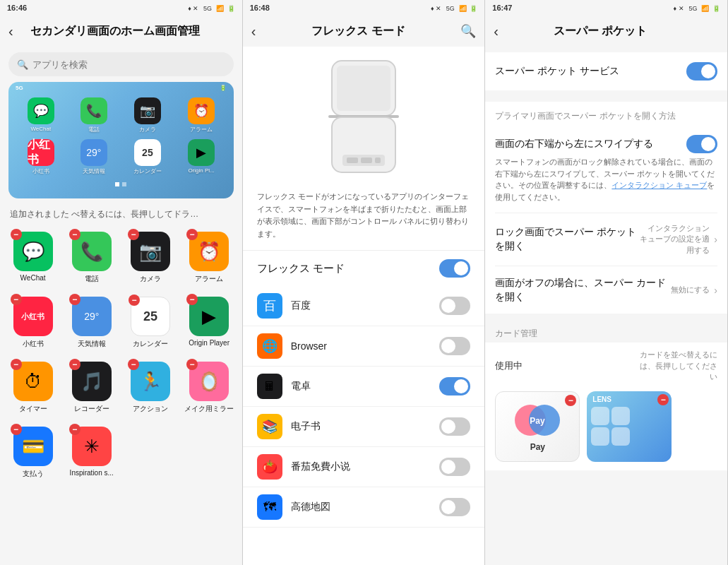 The width and height of the screenshot is (728, 565). I want to click on preview-row-1: 💬 WeChat 📞 電話 📷 カメラ ⏰ アラーム, so click(121, 114).